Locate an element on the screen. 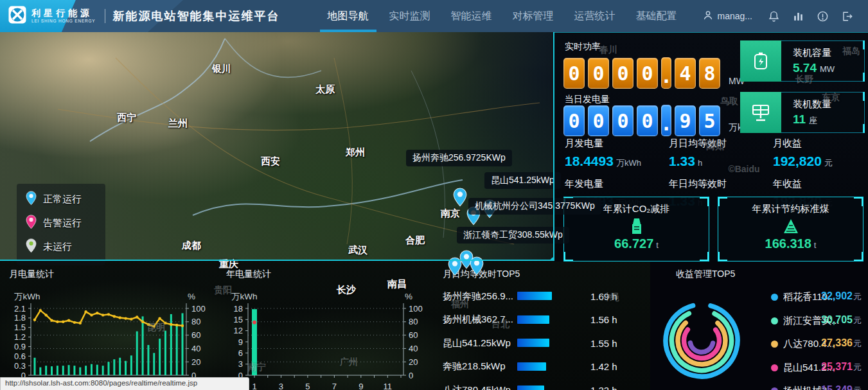 The image size is (868, 390). svg-text: 11 is located at coordinates (388, 386).